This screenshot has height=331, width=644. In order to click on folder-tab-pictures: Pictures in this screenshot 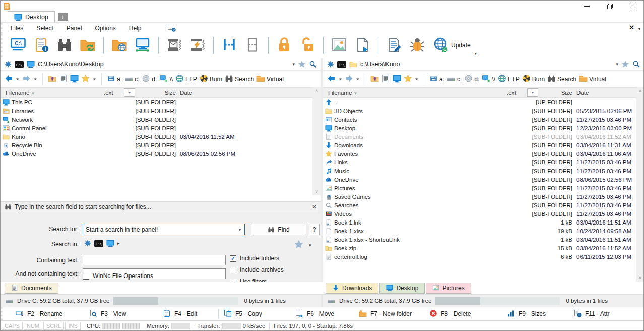, I will do `click(448, 288)`.